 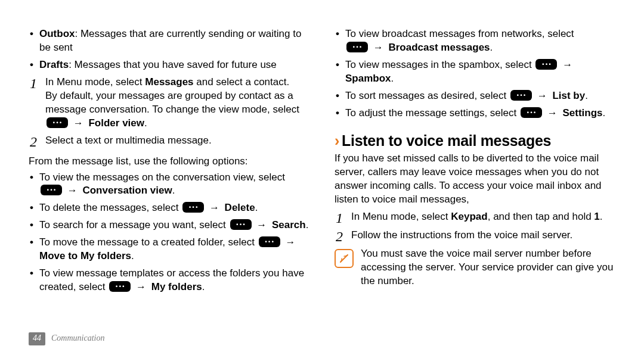 What do you see at coordinates (475, 236) in the screenshot?
I see `vm-step-2: 2 Follow the instructions from the voice…` at bounding box center [475, 236].